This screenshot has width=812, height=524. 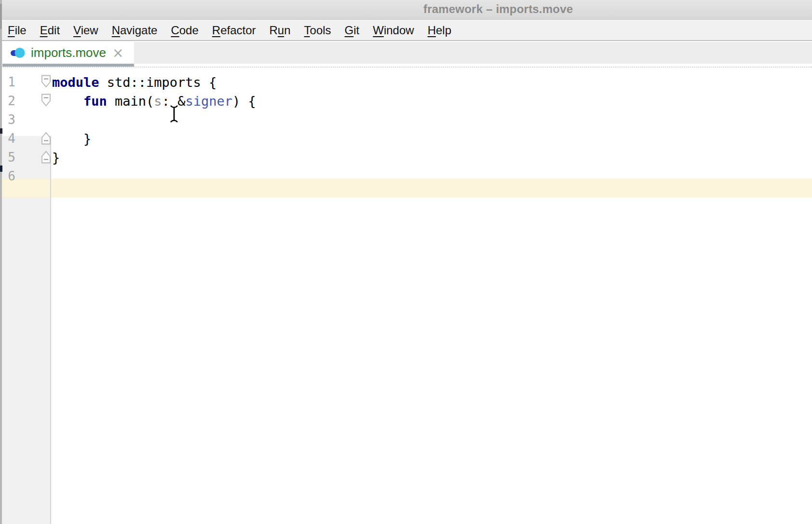 What do you see at coordinates (280, 30) in the screenshot?
I see `menu-item-run: Run` at bounding box center [280, 30].